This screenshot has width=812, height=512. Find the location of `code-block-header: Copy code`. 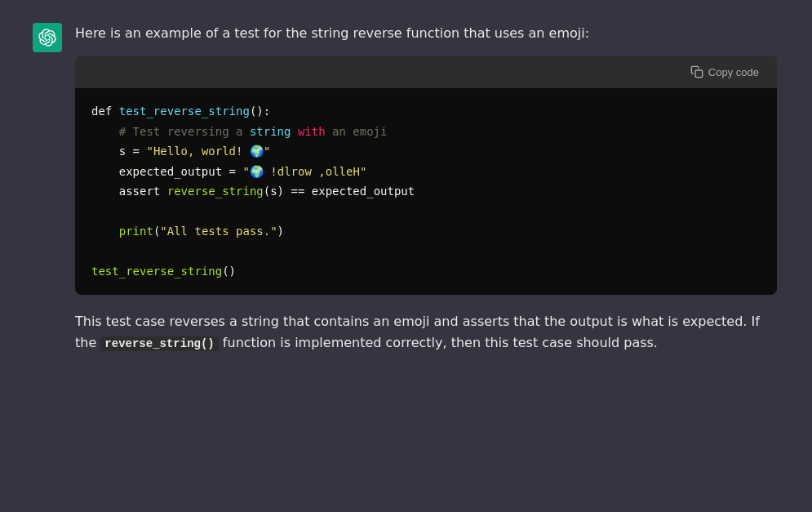

code-block-header: Copy code is located at coordinates (426, 72).